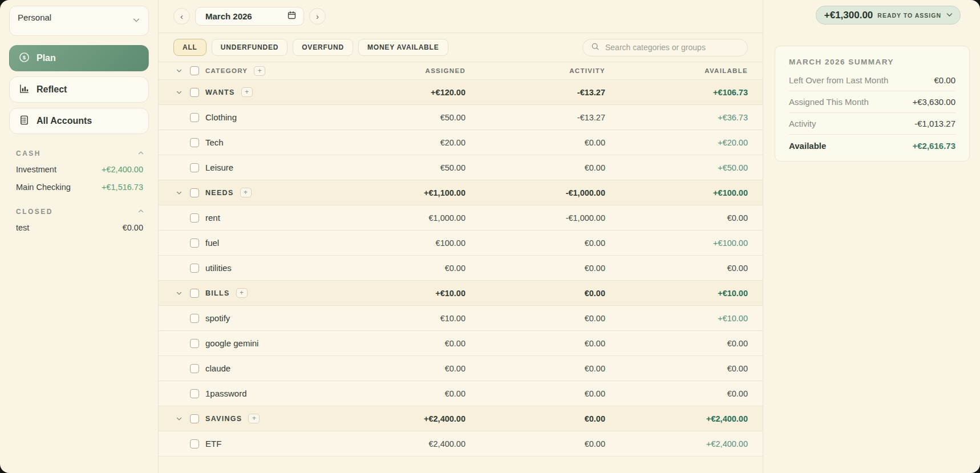 This screenshot has height=473, width=980. Describe the element at coordinates (461, 243) in the screenshot. I see `category-row: fuel €100.00 €0.00 +€100.00` at that location.